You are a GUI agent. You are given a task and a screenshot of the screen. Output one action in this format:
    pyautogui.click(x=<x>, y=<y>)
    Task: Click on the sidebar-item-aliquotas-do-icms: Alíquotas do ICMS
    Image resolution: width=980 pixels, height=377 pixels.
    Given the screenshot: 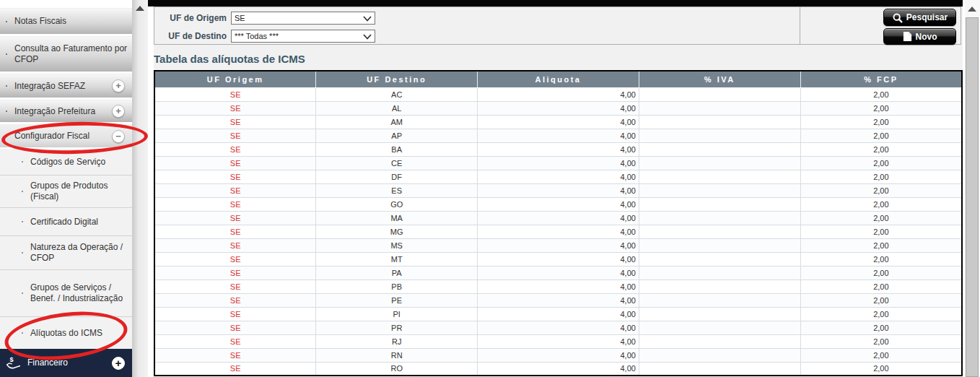 What is the action you would take?
    pyautogui.click(x=66, y=332)
    